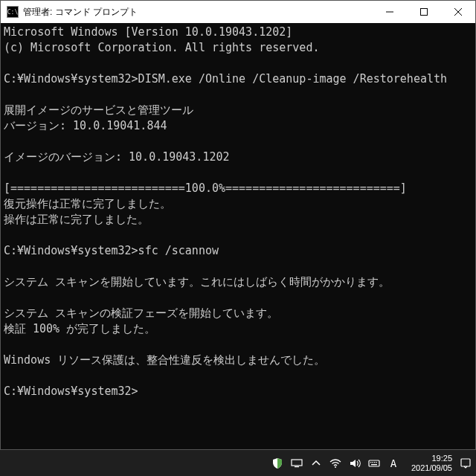 This screenshot has width=476, height=476. I want to click on clock-date: 2021/09/05, so click(431, 469).